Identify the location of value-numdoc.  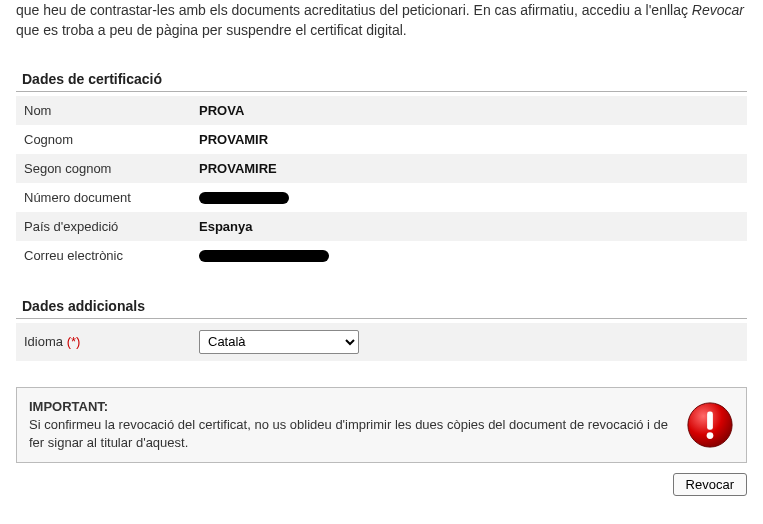
(469, 198).